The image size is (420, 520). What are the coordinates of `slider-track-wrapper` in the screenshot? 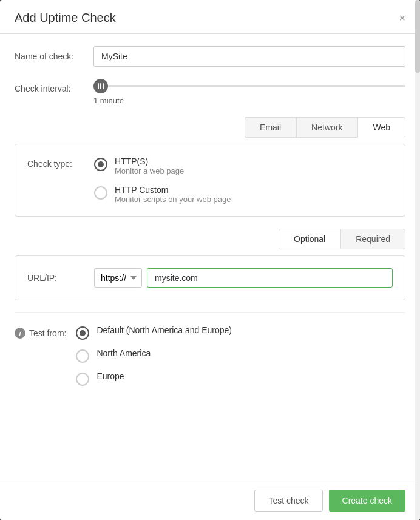 It's located at (249, 86).